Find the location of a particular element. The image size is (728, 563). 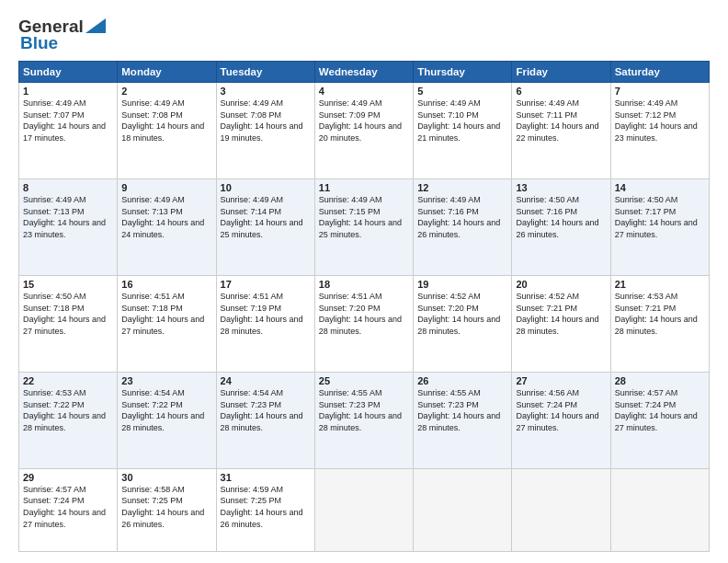

day-number: 30 is located at coordinates (166, 477).